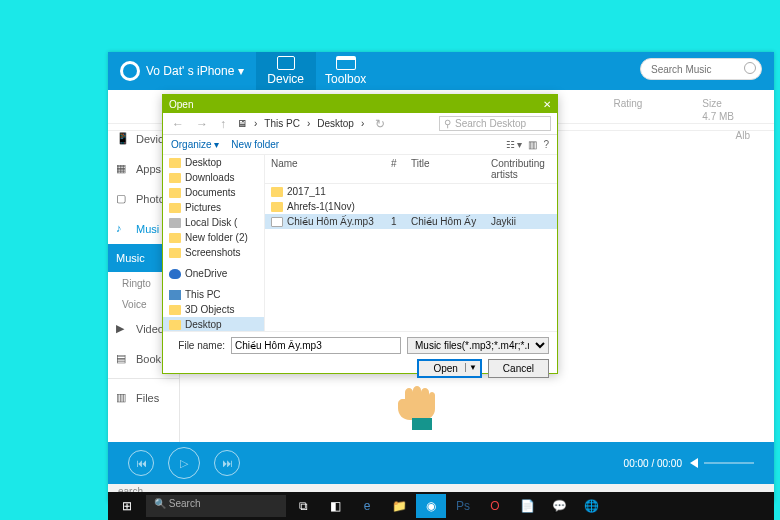 The image size is (780, 520). Describe the element at coordinates (123, 229) in the screenshot. I see `music-icon: ♪` at that location.